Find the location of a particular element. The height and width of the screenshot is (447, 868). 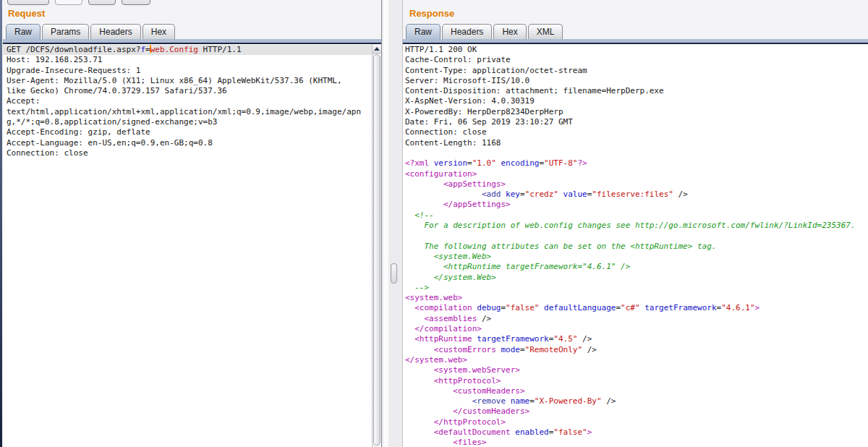

code-line: --> is located at coordinates (635, 288).